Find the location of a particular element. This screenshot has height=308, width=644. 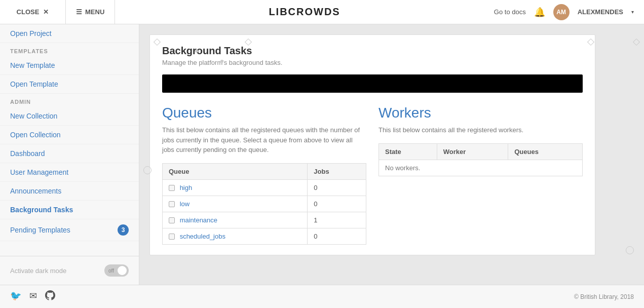

sidebar-item-new-collection: New Collection is located at coordinates (69, 117).